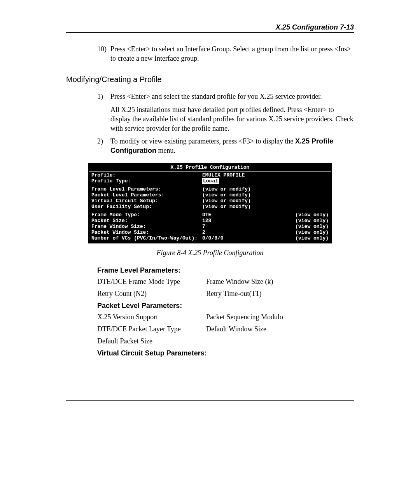 This screenshot has width=420, height=504. Describe the element at coordinates (235, 221) in the screenshot. I see `terminal-value: 128` at that location.